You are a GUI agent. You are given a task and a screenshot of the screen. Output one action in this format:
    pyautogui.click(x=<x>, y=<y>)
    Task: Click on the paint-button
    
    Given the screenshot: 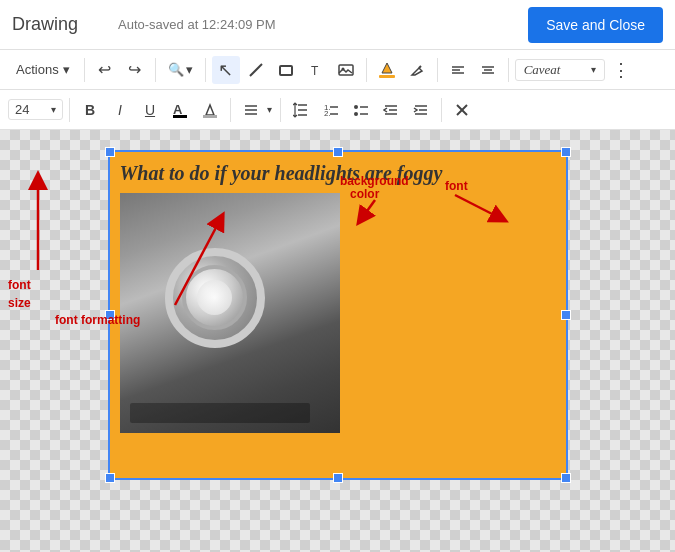 What is the action you would take?
    pyautogui.click(x=417, y=70)
    